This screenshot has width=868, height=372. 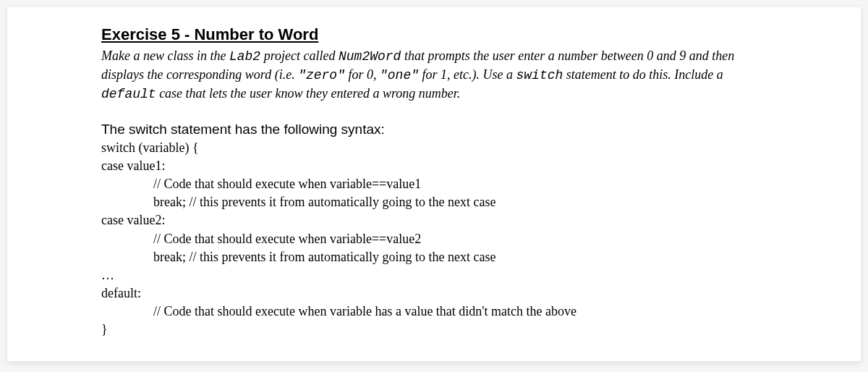 What do you see at coordinates (434, 75) in the screenshot?
I see `exercise-description: Make a new class in the Lab2 project cal…` at bounding box center [434, 75].